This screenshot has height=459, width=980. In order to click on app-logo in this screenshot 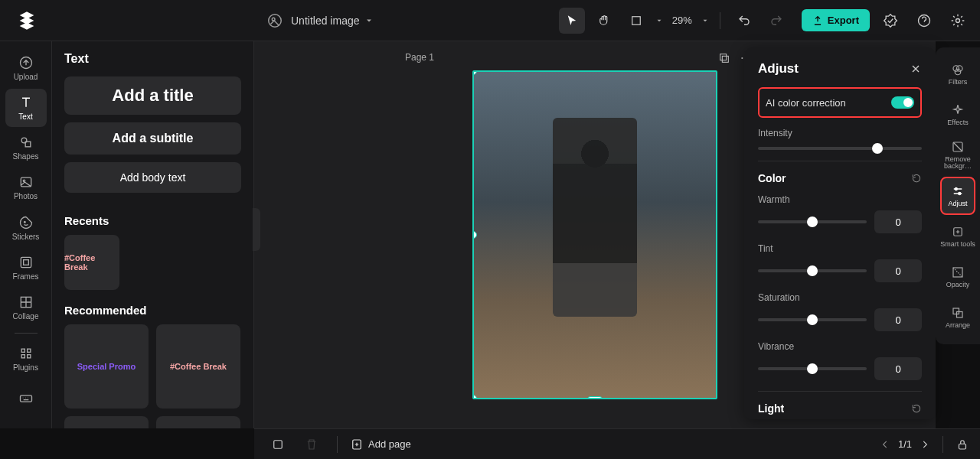, I will do `click(27, 21)`.